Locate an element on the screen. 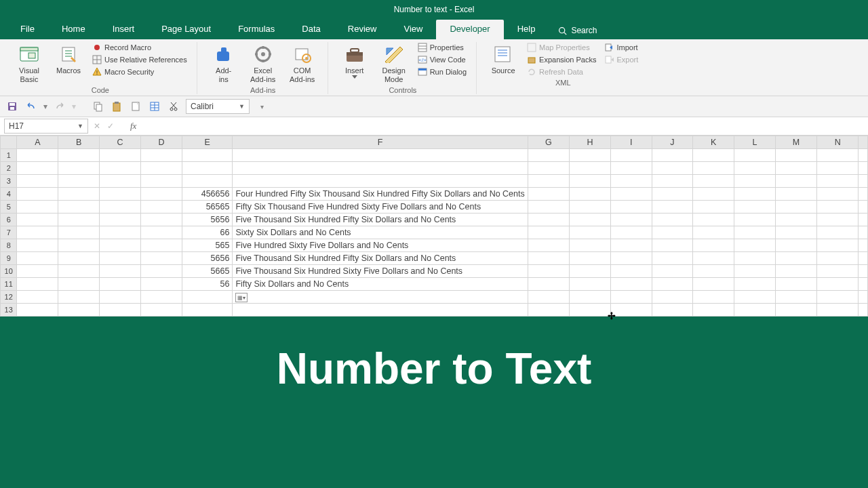 The image size is (868, 488). column-header-J: J is located at coordinates (673, 142).